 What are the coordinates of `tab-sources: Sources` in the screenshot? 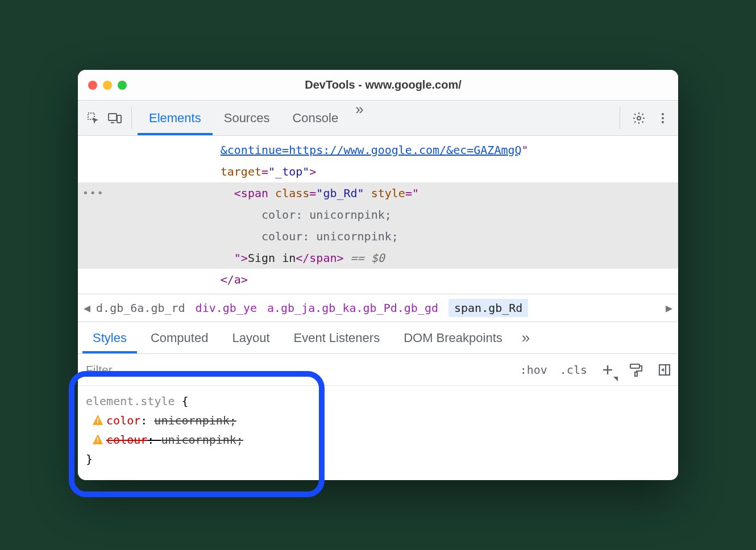 It's located at (247, 118).